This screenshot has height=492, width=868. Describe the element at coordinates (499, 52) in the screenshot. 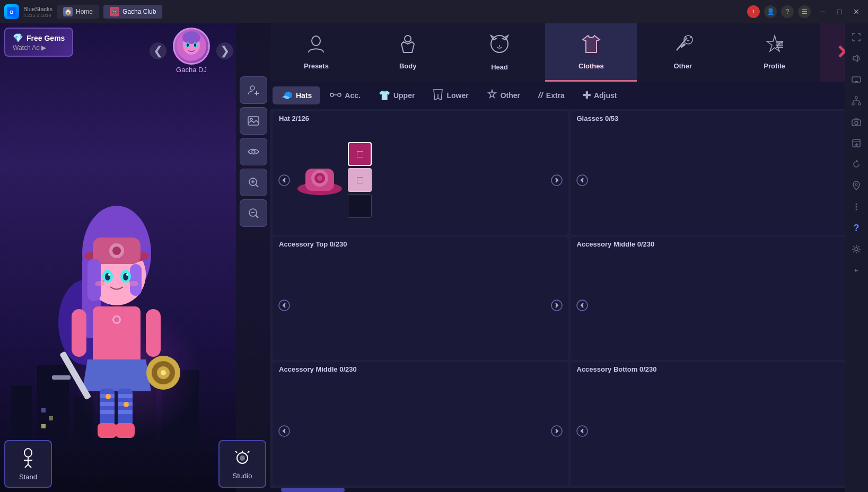

I see `tab-head: Head` at that location.